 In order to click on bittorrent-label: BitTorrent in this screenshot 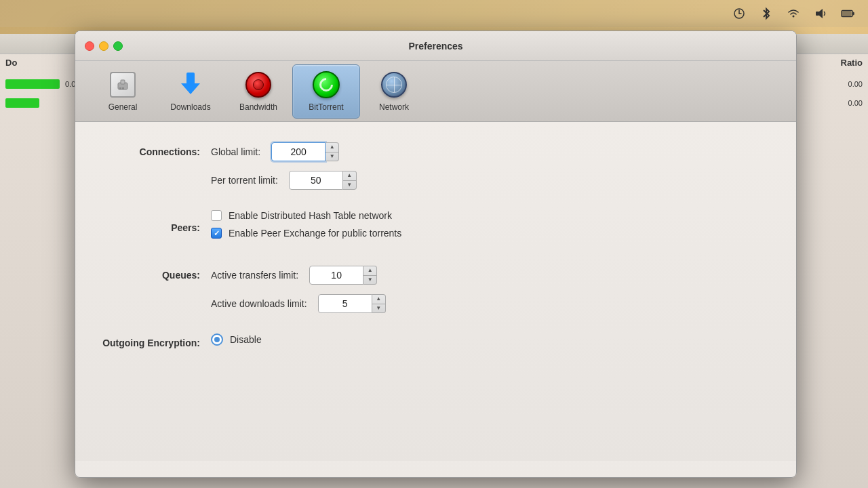, I will do `click(326, 107)`.